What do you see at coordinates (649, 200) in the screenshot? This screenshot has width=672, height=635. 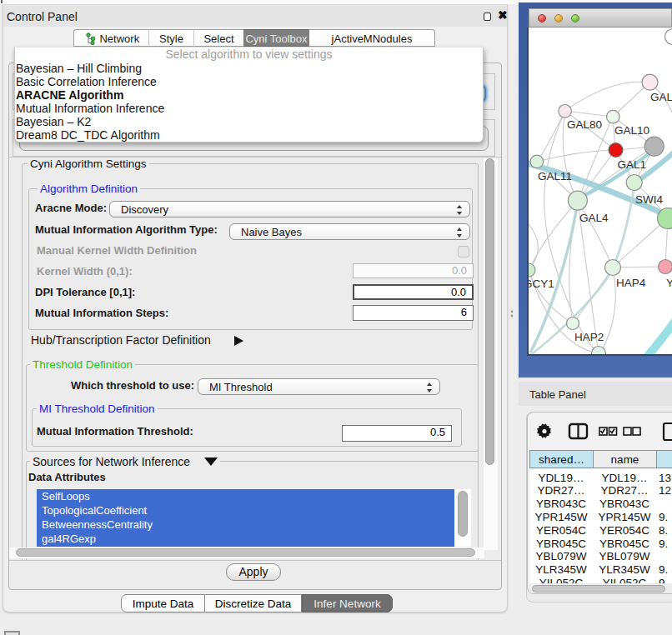 I see `svg-text: SWI4` at bounding box center [649, 200].